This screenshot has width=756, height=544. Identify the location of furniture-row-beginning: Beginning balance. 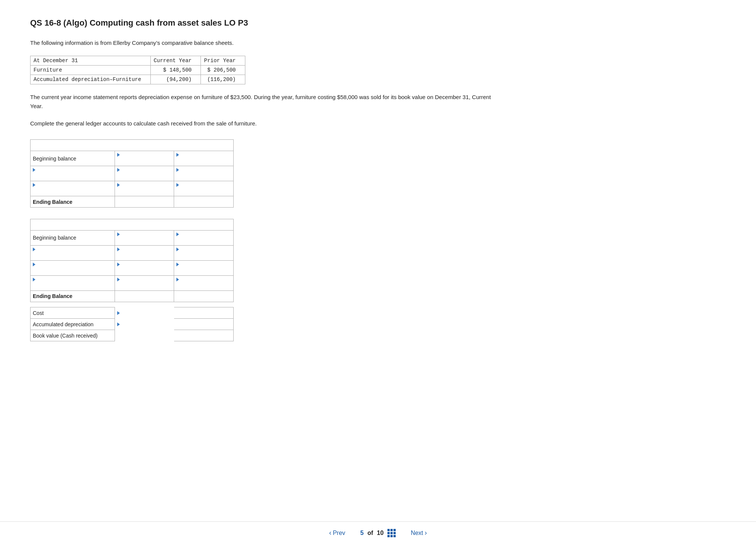
(132, 159).